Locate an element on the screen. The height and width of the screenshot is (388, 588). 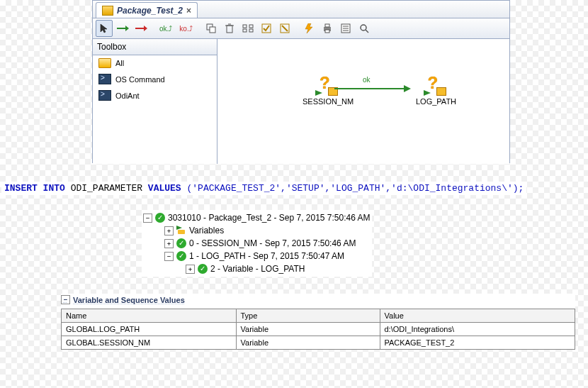
tree-node-step0: + ✓ 0 - SESSION_NM - Sep 7, 2015 7:50:46… is located at coordinates (268, 243).